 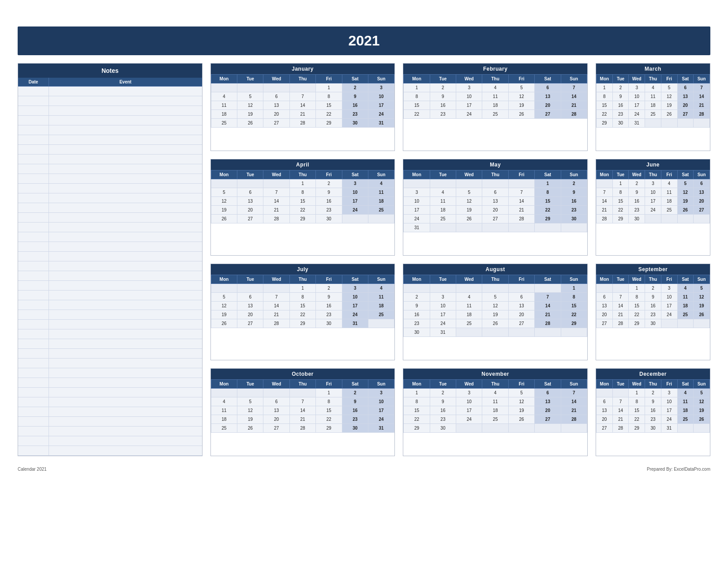 What do you see at coordinates (495, 312) in the screenshot?
I see `month-block-august: AugustMonTueWedThuFriSatSun1234567891011…` at bounding box center [495, 312].